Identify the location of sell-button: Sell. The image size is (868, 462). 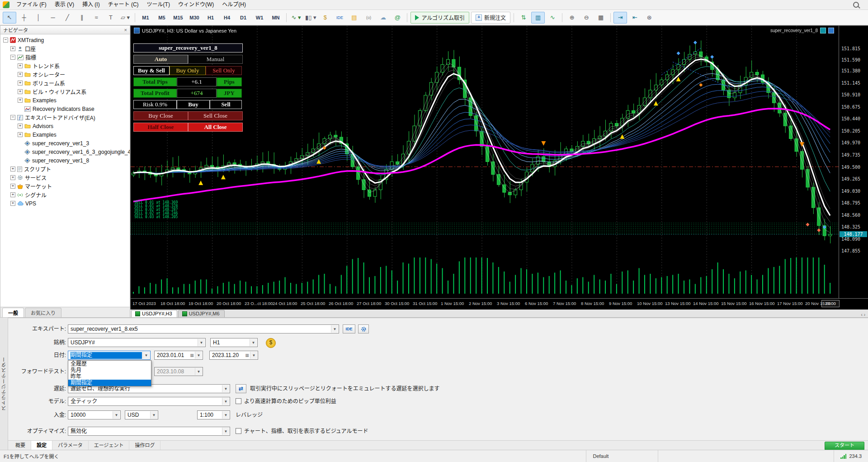
(226, 105).